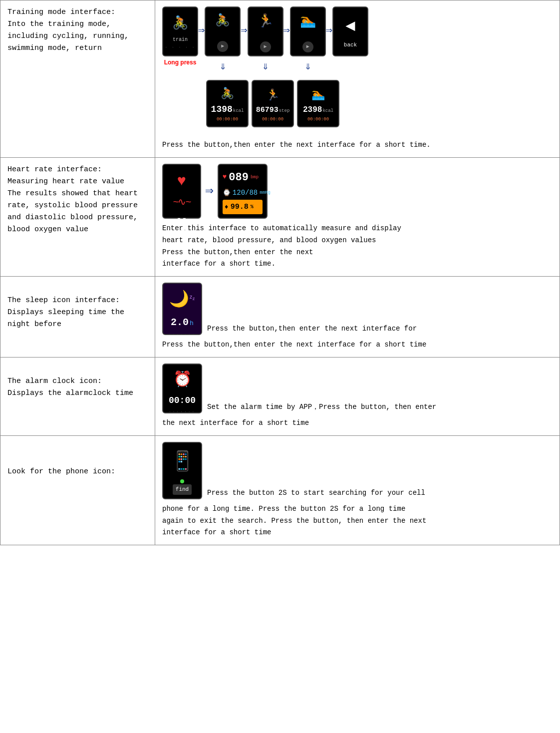  I want to click on phone-green-dot, so click(182, 481).